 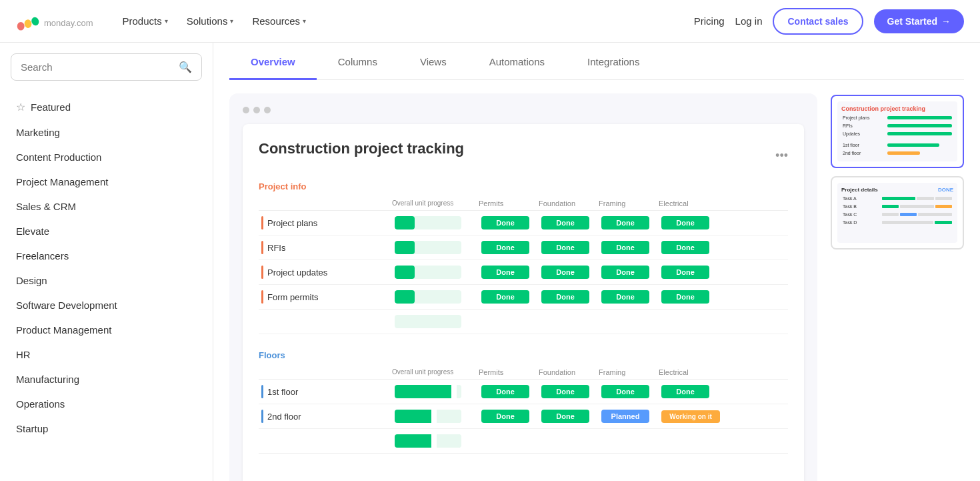 What do you see at coordinates (273, 63) in the screenshot?
I see `tab-overview: Overview` at bounding box center [273, 63].